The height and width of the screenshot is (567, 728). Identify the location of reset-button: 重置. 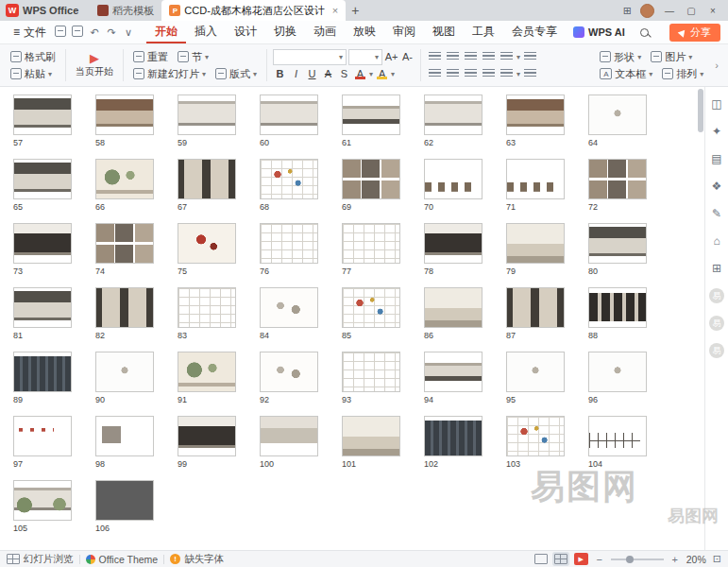
(151, 57).